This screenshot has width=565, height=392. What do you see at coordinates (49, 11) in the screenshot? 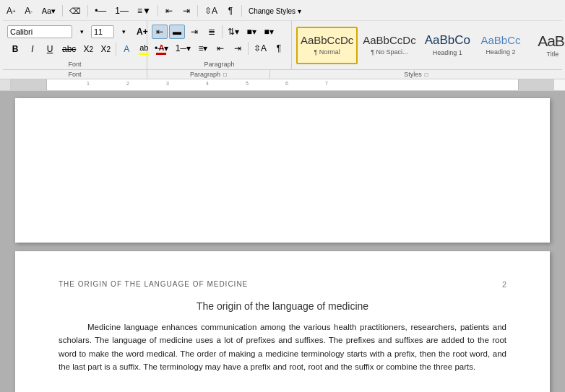
I see `change-case-btn: Aa▾` at bounding box center [49, 11].